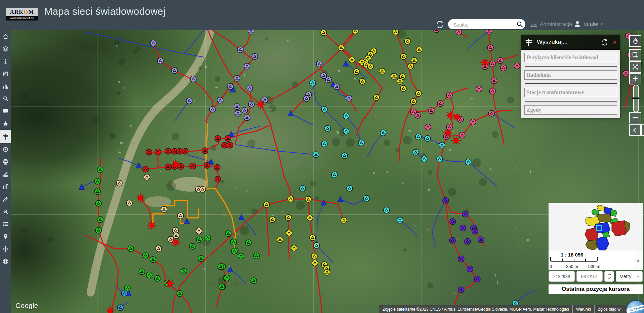  What do you see at coordinates (22, 18) in the screenshot?
I see `logo-url: www.arkomnet.eu` at bounding box center [22, 18].